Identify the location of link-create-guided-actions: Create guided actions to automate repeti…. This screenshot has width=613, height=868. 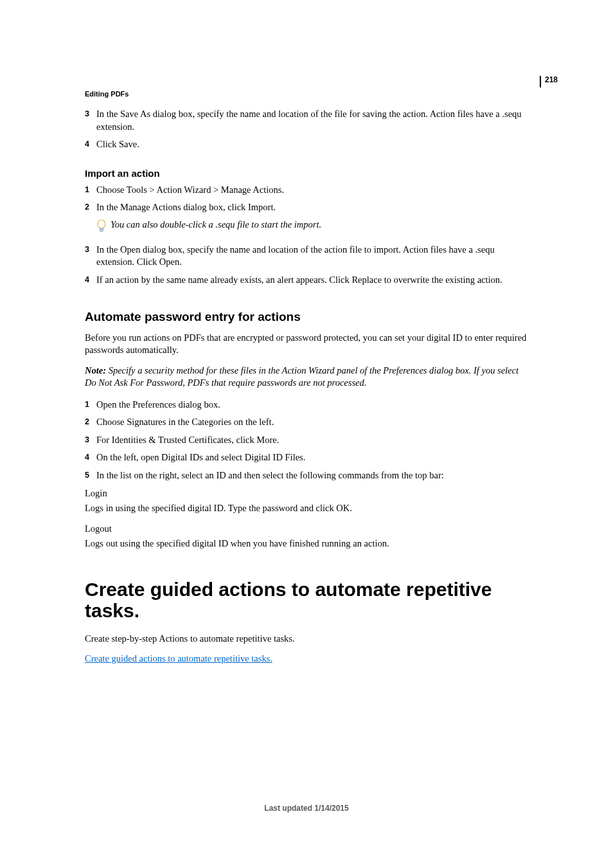
(179, 658).